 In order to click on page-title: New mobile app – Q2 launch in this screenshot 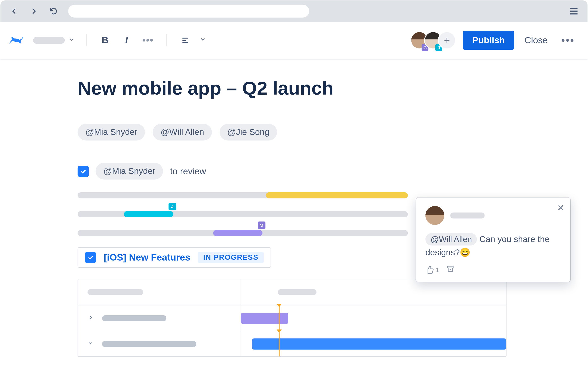, I will do `click(333, 88)`.